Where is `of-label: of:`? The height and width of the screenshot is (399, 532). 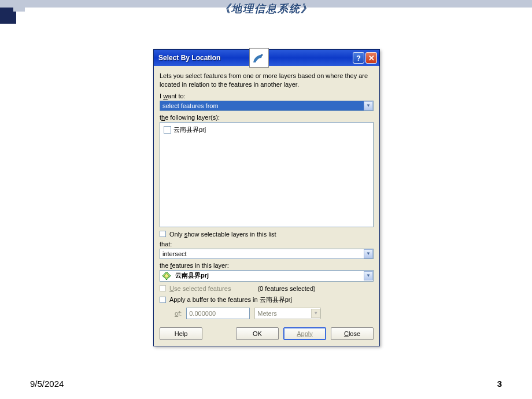
of-label: of: is located at coordinates (178, 313).